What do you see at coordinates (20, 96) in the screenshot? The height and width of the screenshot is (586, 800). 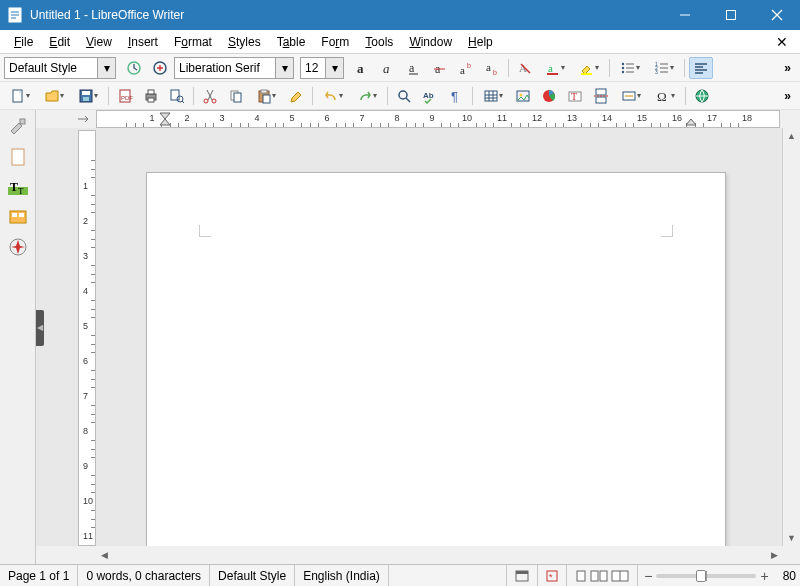 I see `new-document-button: ▾` at bounding box center [20, 96].